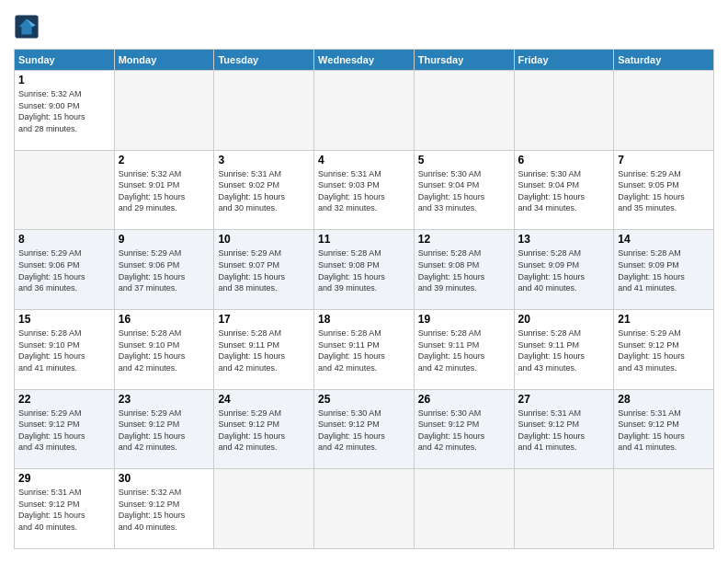 The width and height of the screenshot is (728, 563). I want to click on week-row-2: 8Sunrise: 5:29 AMSunset: 9:06 PMDaylight…, so click(364, 270).